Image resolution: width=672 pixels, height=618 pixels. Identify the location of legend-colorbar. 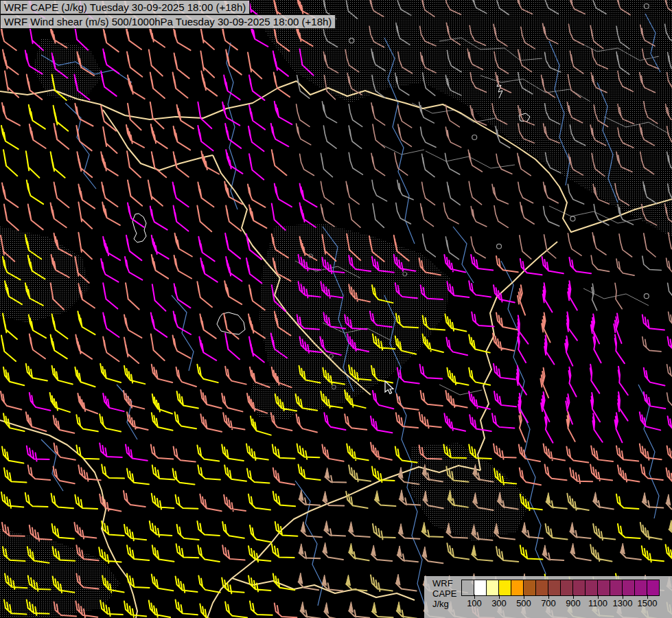
(560, 588).